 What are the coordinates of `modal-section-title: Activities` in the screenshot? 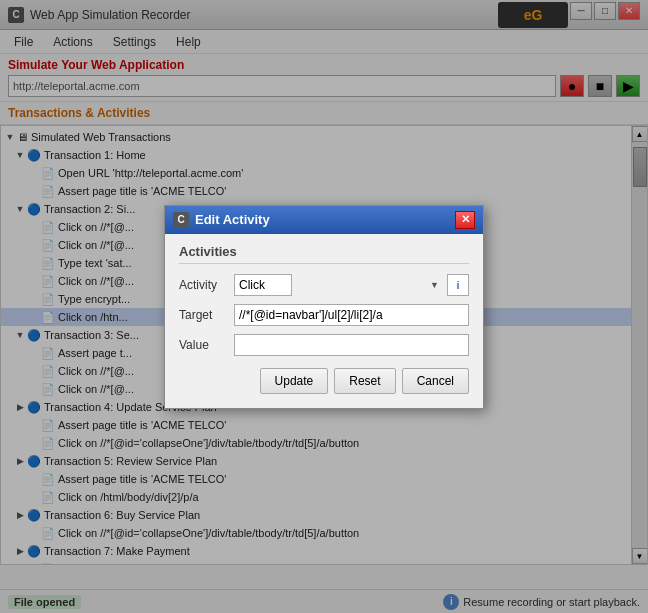 It's located at (324, 254).